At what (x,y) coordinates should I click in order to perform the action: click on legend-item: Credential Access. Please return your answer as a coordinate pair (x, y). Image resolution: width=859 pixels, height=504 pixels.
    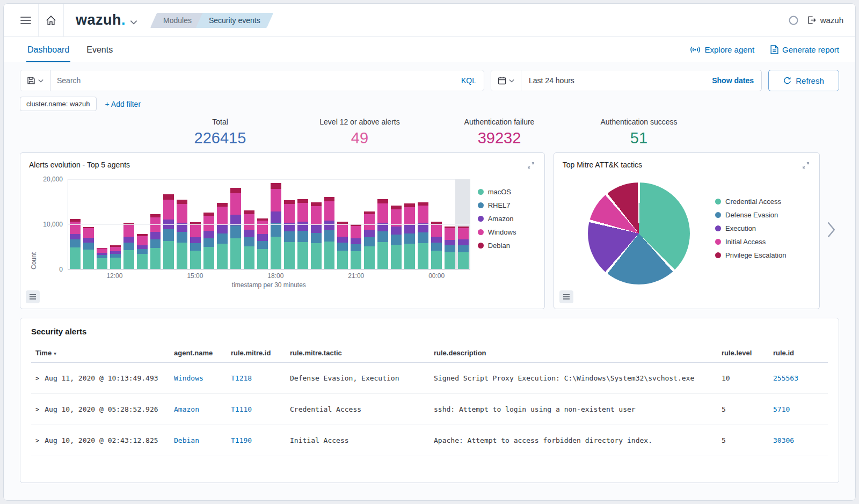
    Looking at the image, I should click on (763, 202).